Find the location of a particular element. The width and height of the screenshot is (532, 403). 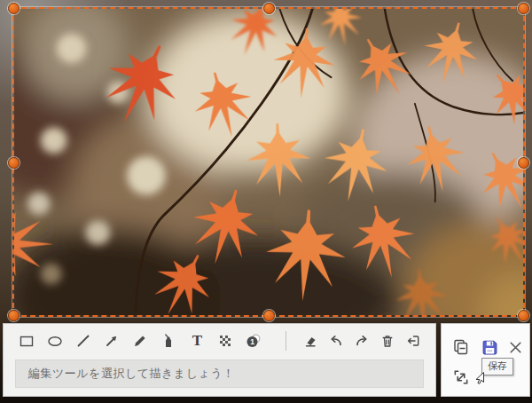

expand-icon is located at coordinates (461, 377).